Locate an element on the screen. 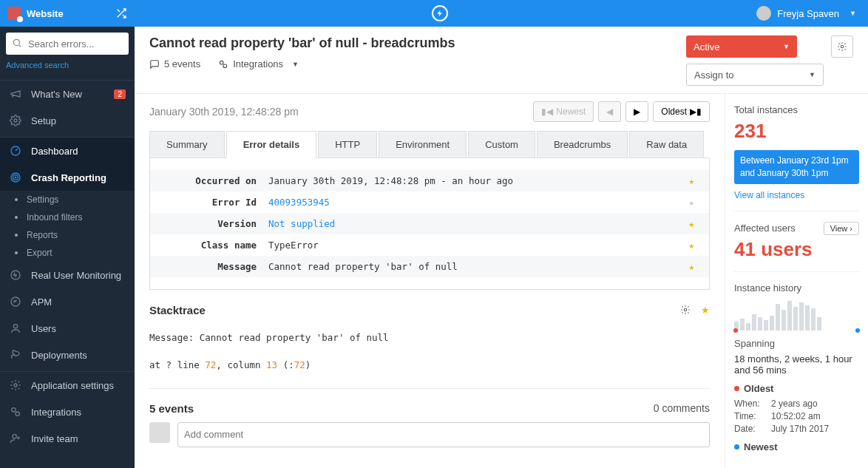  sidebar: Advanced search What's New 2 Setup Dashb… is located at coordinates (67, 247).